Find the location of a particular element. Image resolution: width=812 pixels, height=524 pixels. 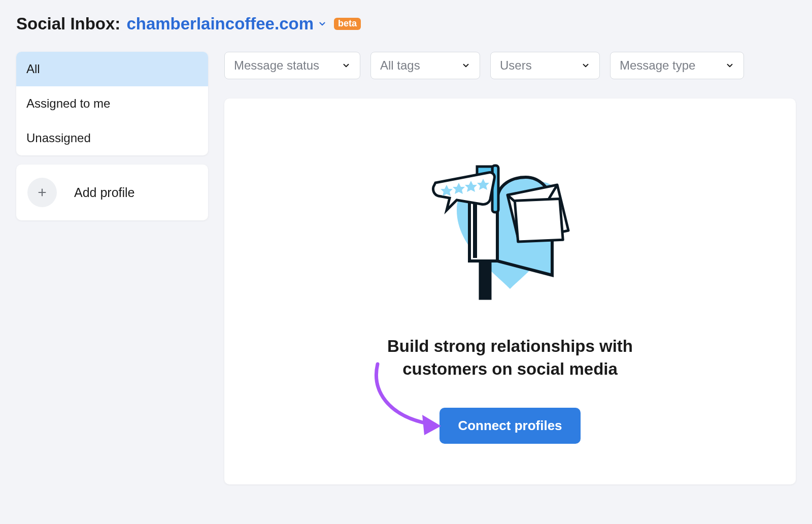

filter-label: Message type is located at coordinates (658, 66).